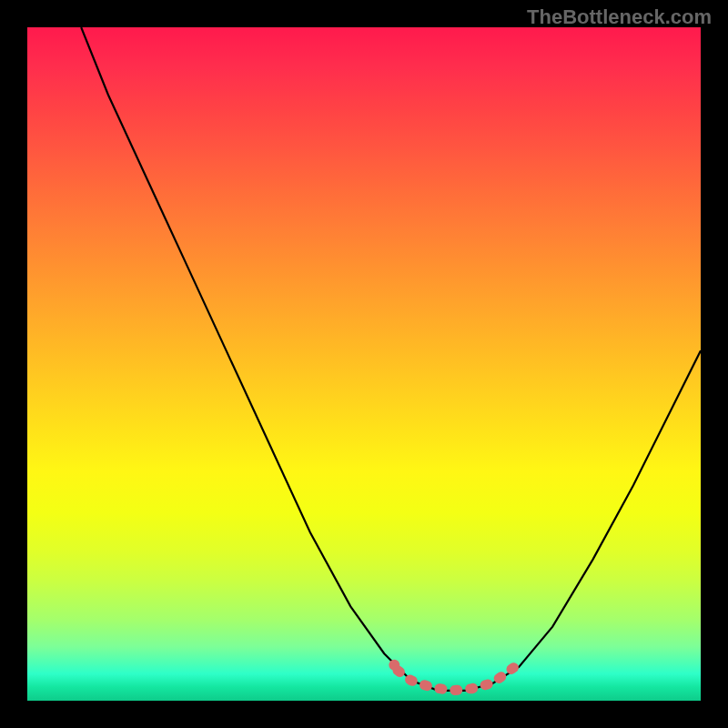 The height and width of the screenshot is (728, 728). Describe the element at coordinates (619, 17) in the screenshot. I see `watermark-text: TheBottleneck.com` at that location.